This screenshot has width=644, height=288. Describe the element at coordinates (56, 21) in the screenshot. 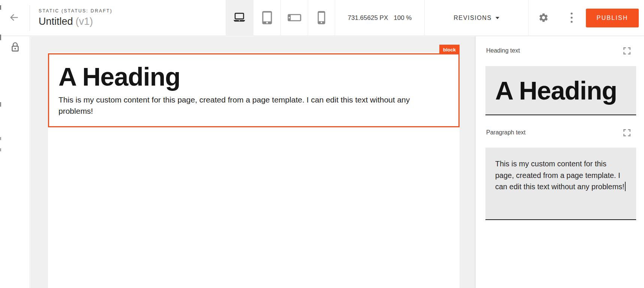

I see `document-title-text: Untitled` at that location.